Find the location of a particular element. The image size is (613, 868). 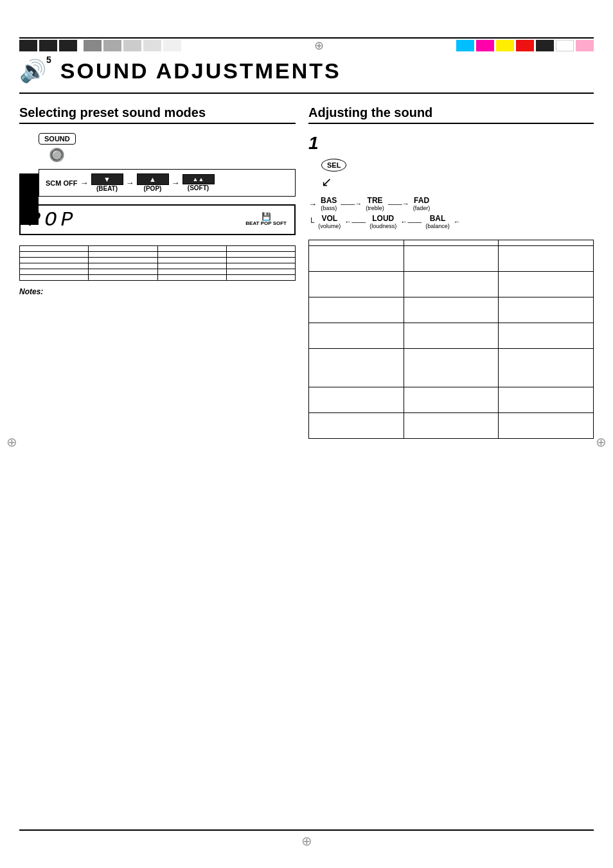

scm-off-label: SCM OFF is located at coordinates (62, 183).